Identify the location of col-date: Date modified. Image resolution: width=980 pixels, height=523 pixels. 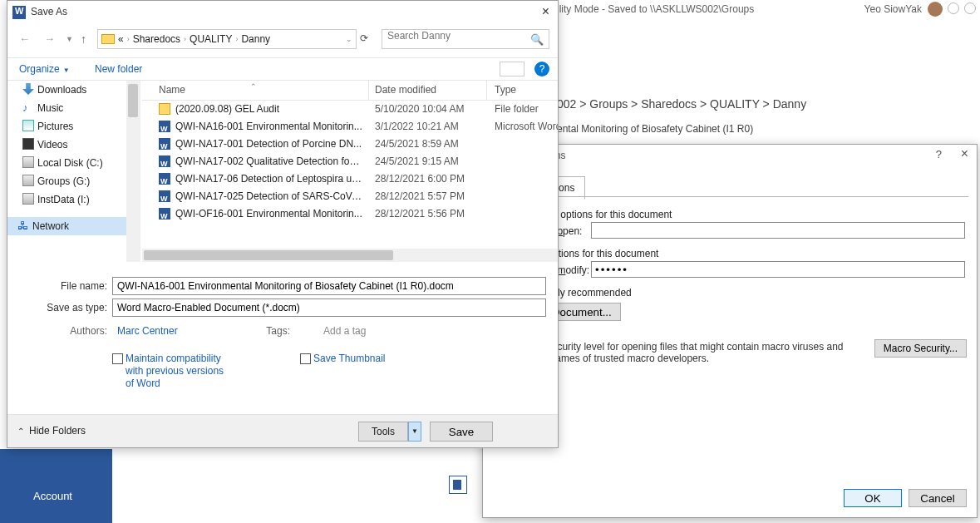
(406, 90).